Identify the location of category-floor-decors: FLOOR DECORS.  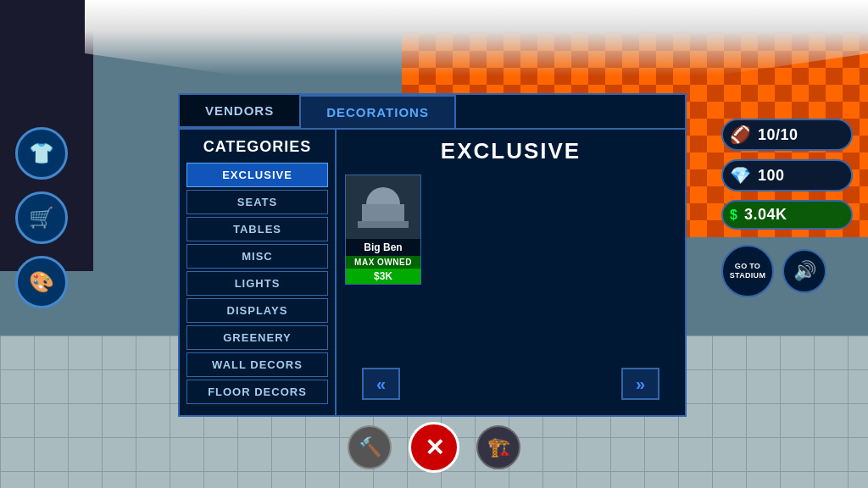
(258, 391).